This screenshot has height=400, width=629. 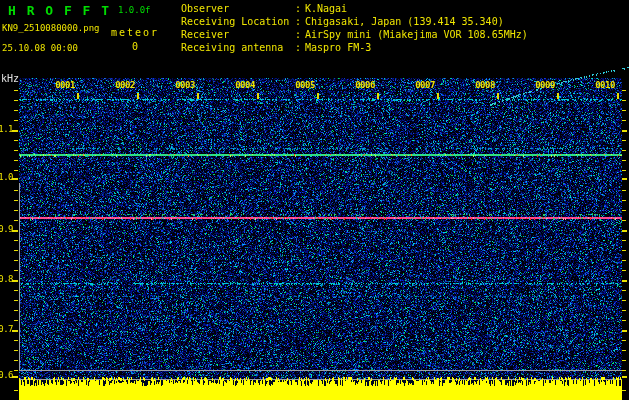 I want to click on time-label: 0007, so click(x=425, y=86).